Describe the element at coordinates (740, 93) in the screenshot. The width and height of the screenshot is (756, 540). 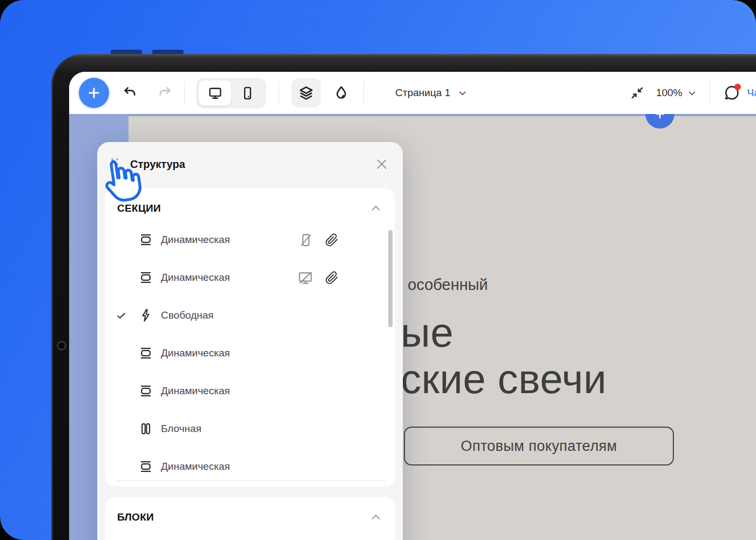
I see `chat-button: Чат` at that location.